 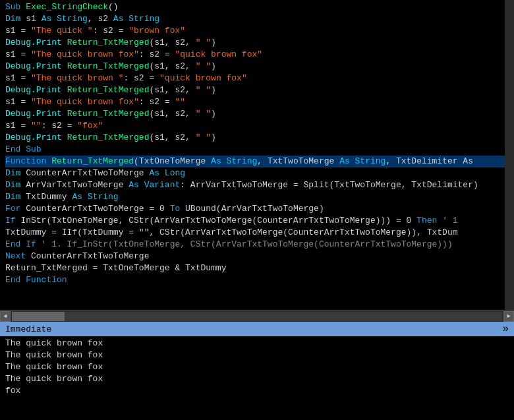 I want to click on vertical-scrollbar, so click(x=509, y=155).